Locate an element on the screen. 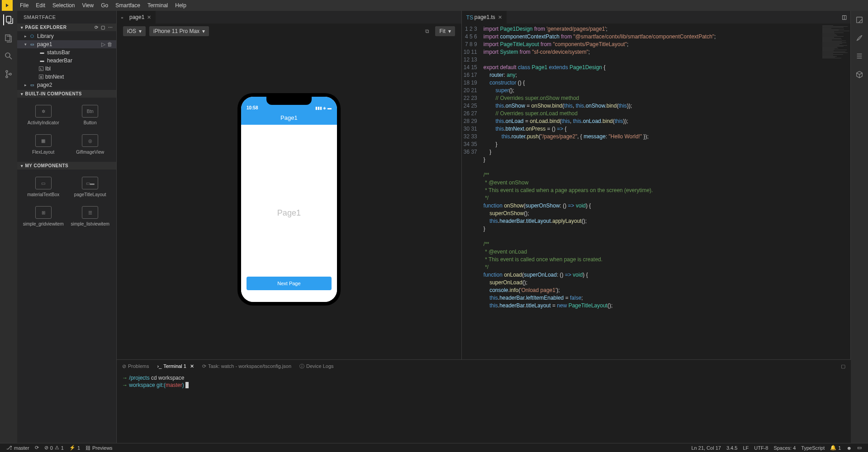 This screenshot has width=868, height=452. menu-help: Help is located at coordinates (181, 5).